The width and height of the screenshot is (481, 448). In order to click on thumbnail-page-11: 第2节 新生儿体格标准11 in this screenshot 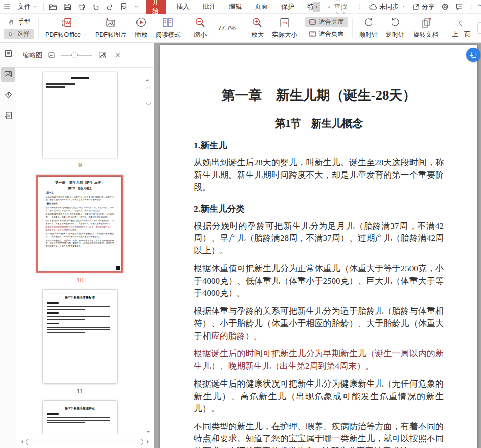, I will do `click(80, 345)`.